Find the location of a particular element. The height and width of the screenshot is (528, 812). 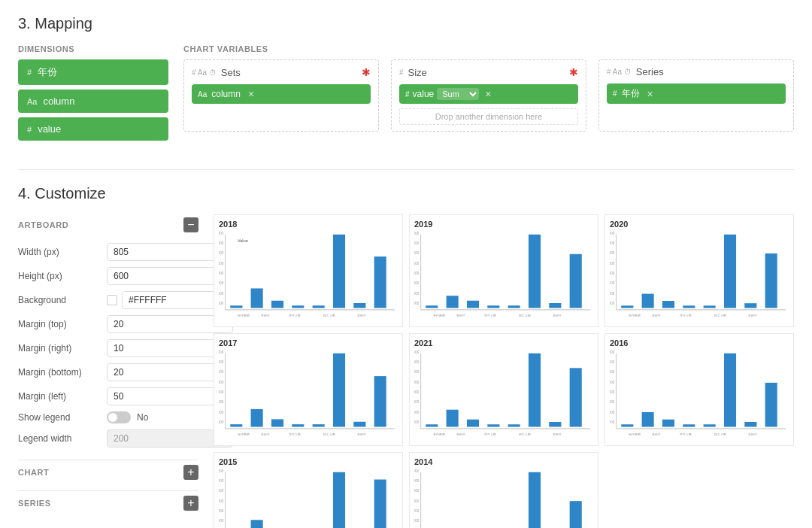

series-box: # Aa ⏱ Series # 年份 × is located at coordinates (696, 96).